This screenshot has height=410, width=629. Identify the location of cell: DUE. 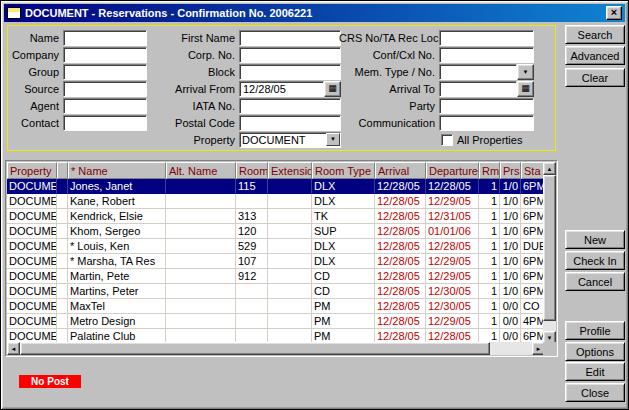
(533, 246).